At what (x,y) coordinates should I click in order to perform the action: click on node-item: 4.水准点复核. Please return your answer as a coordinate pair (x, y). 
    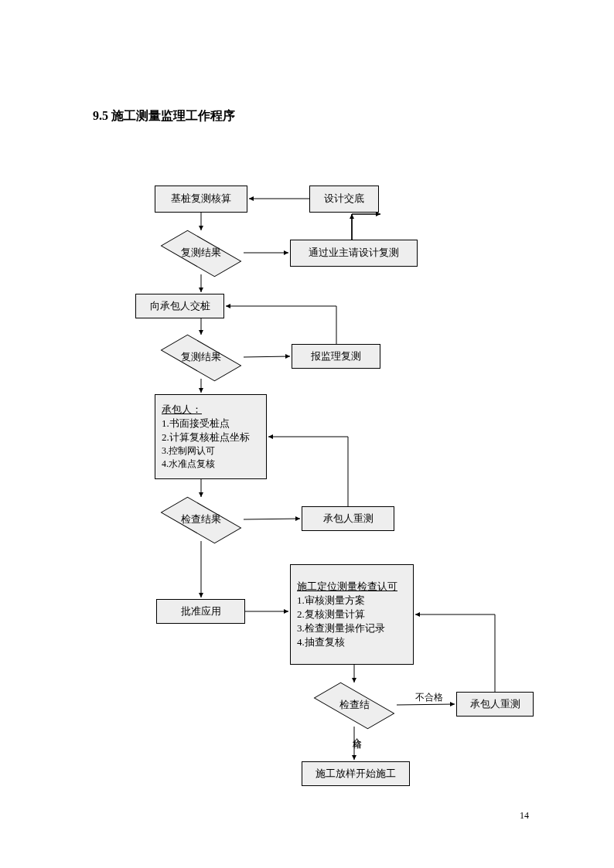
    Looking at the image, I should click on (210, 464).